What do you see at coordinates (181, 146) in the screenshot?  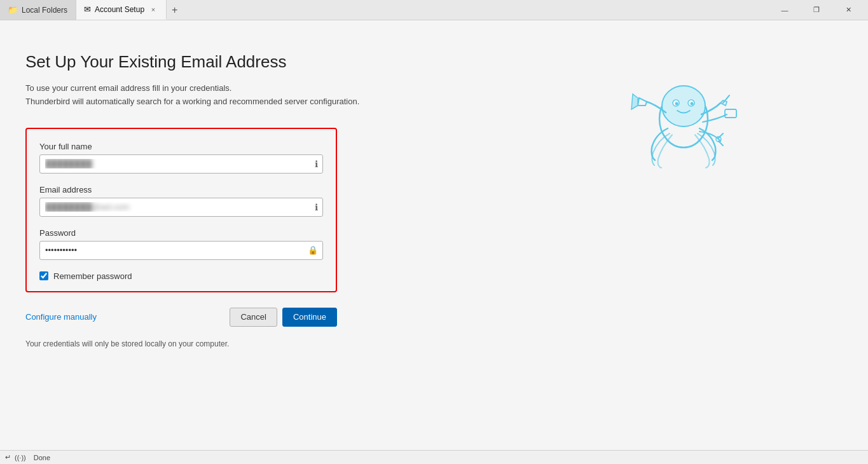 I see `fullname-label: Your full name` at bounding box center [181, 146].